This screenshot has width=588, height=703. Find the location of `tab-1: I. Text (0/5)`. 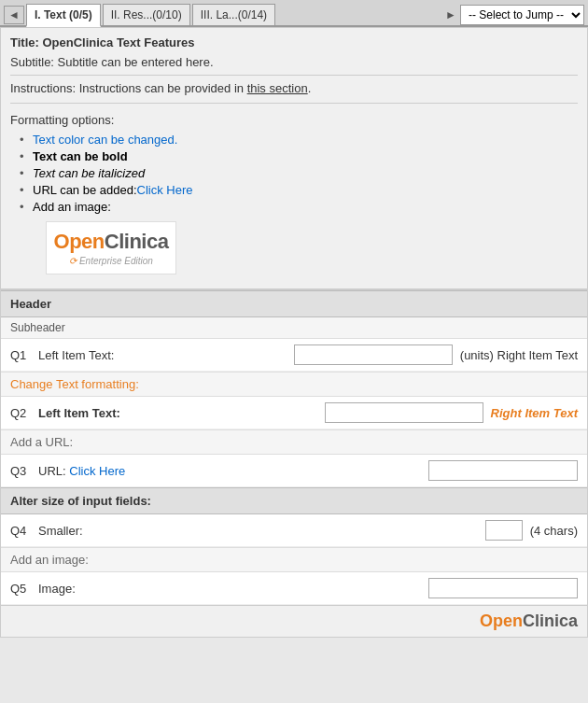

tab-1: I. Text (0/5) is located at coordinates (63, 15).